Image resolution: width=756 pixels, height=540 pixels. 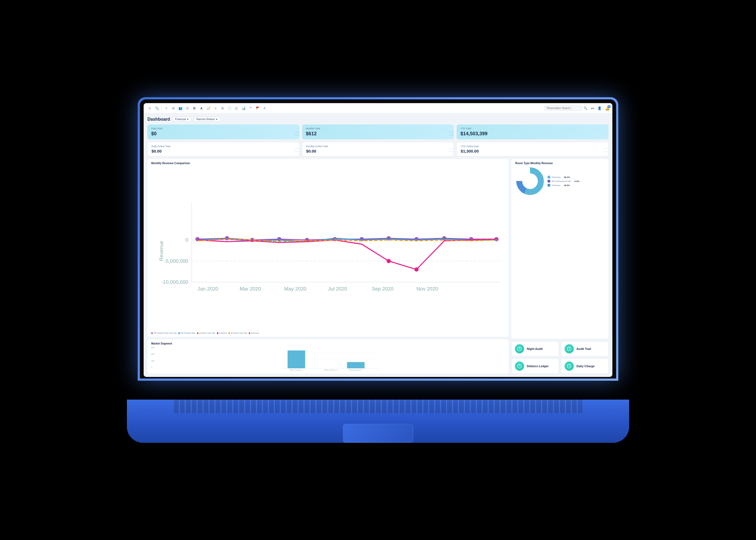 What do you see at coordinates (560, 163) in the screenshot?
I see `room-type-title: Room Type Monthly Revenue` at bounding box center [560, 163].